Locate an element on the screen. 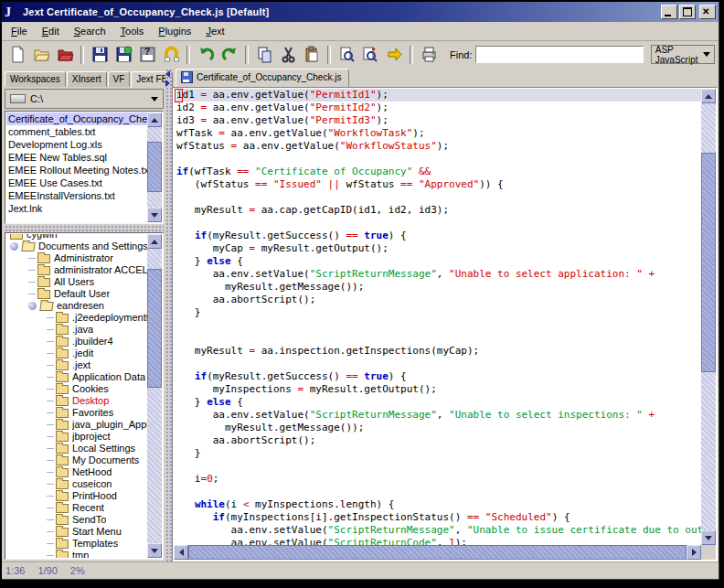 This screenshot has height=588, width=724. tree-item-templates: Templates is located at coordinates (77, 543).